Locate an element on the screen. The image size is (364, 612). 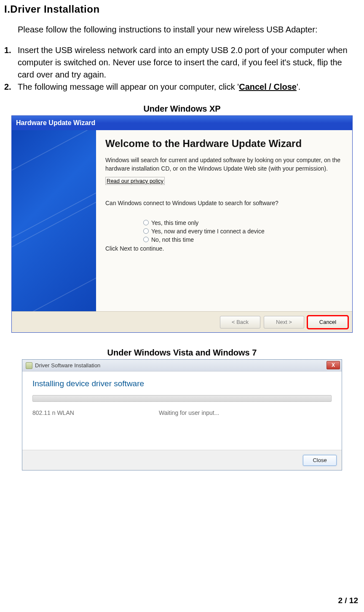
xp-back-button: < Back is located at coordinates (240, 322).